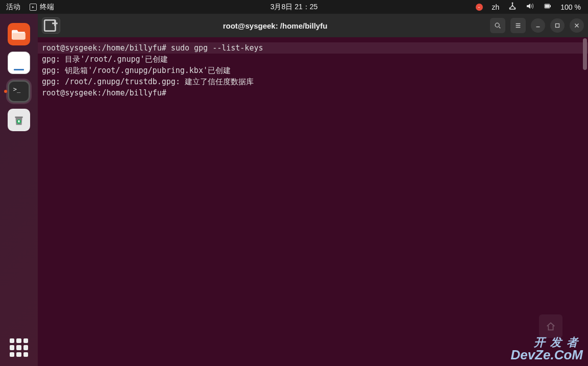 This screenshot has width=588, height=366. What do you see at coordinates (19, 190) in the screenshot?
I see `ubuntu-dock: >_` at bounding box center [19, 190].